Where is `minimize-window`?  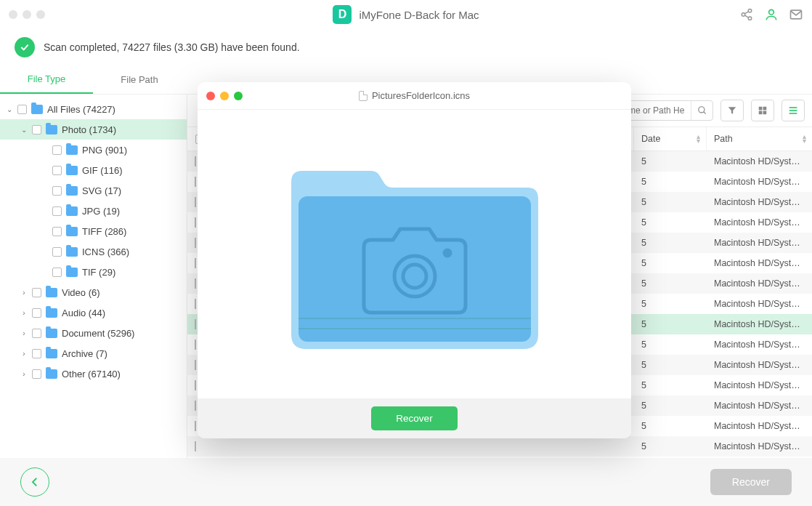 minimize-window is located at coordinates (27, 15).